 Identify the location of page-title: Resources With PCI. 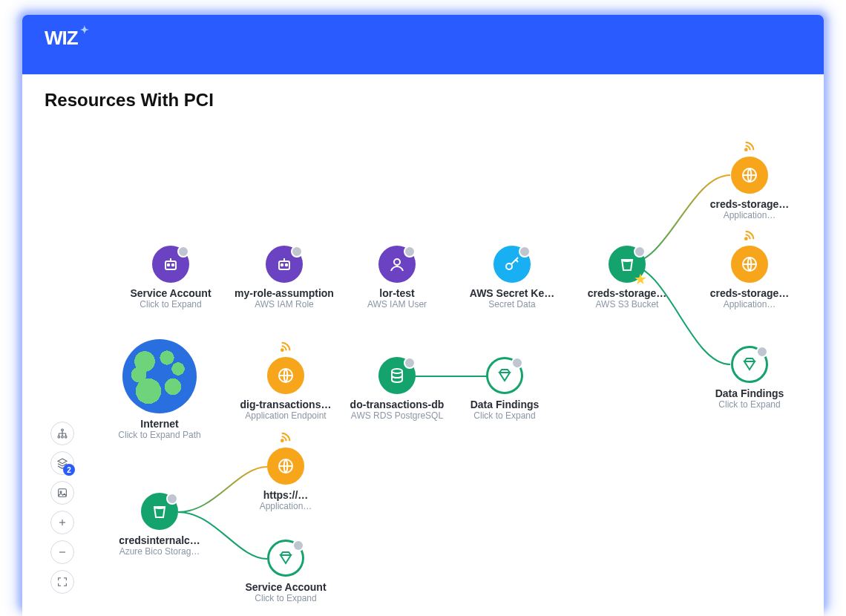
(423, 93).